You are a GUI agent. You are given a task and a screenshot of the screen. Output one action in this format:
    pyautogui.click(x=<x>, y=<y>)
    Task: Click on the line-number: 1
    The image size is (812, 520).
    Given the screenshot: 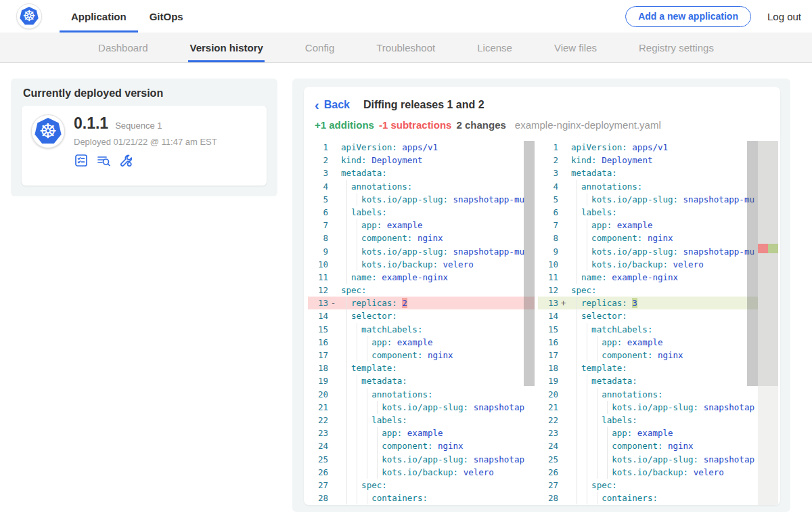 What is the action you would take?
    pyautogui.click(x=548, y=148)
    